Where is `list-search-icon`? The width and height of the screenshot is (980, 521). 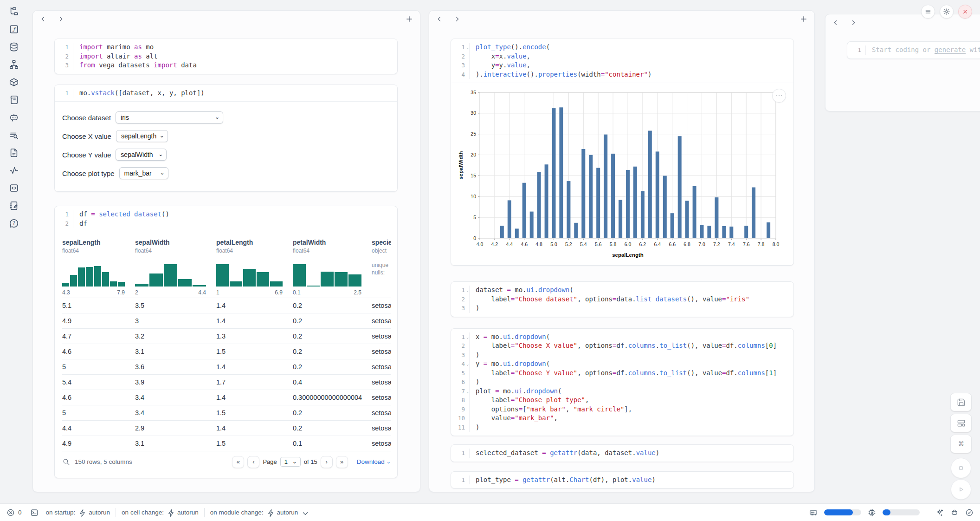 list-search-icon is located at coordinates (14, 135).